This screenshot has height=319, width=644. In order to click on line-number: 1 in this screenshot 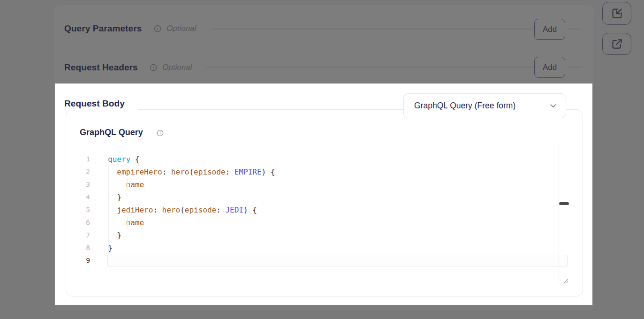, I will do `click(83, 160)`.